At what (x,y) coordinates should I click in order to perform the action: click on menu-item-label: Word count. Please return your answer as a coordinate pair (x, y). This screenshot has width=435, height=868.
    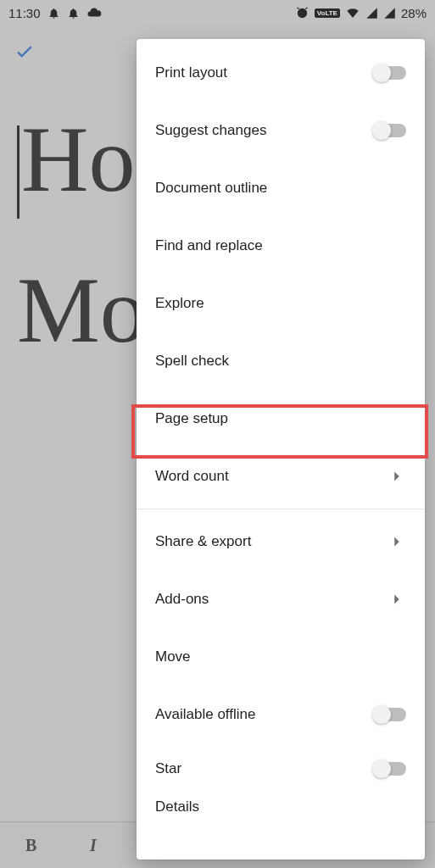
    Looking at the image, I should click on (271, 476).